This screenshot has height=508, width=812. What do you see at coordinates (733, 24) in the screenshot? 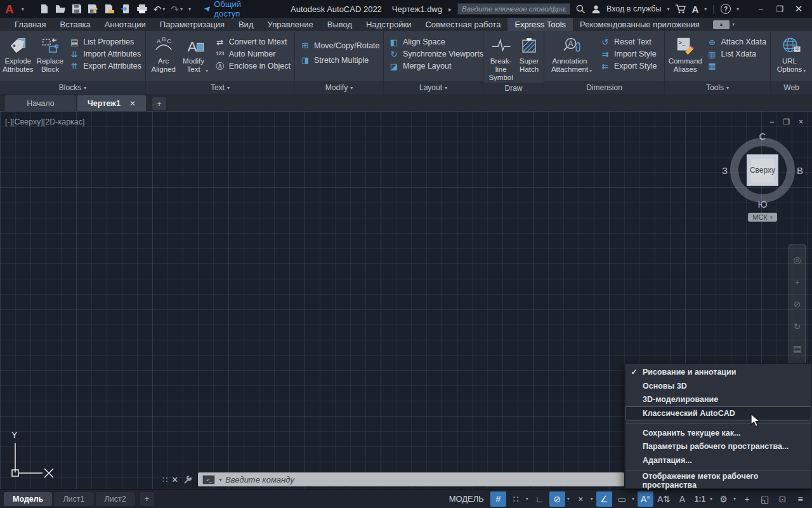
I see `ribbon-minimize-caret-icon: ▾` at bounding box center [733, 24].